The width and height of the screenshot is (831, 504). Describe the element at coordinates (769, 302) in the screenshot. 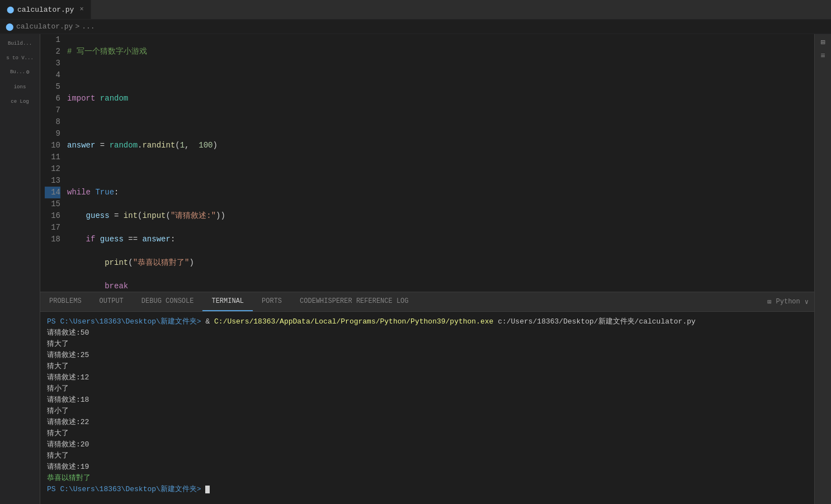

I see `terminal-layout-icon: ⊞` at that location.